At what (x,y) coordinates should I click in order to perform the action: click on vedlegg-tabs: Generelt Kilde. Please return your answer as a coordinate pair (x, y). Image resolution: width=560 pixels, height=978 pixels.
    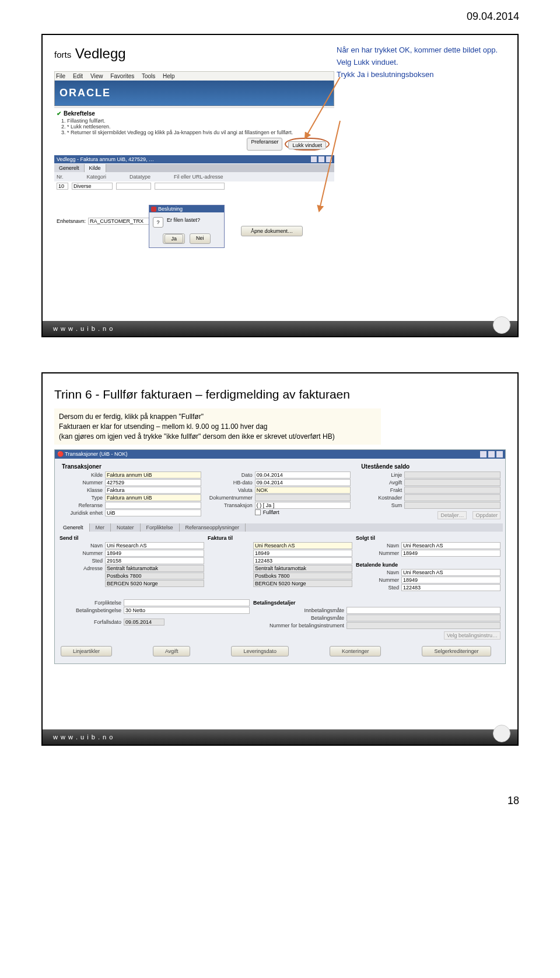
    Looking at the image, I should click on (194, 168).